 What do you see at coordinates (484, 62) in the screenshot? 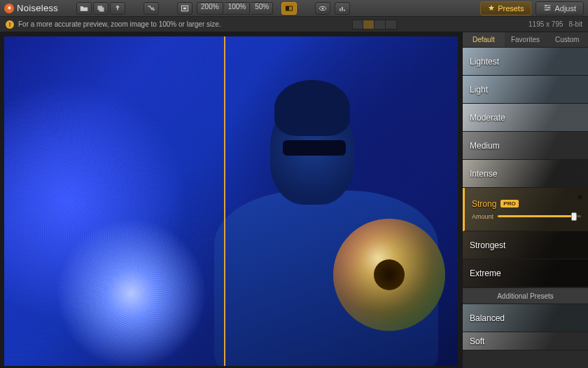
I see `preset-label: Lightest` at bounding box center [484, 62].